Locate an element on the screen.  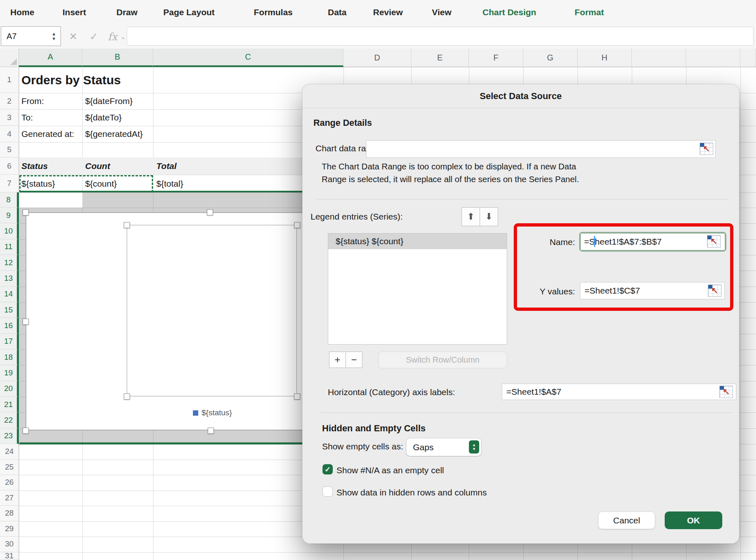
y-values-input: =Sheet1!$C$7 is located at coordinates (652, 291).